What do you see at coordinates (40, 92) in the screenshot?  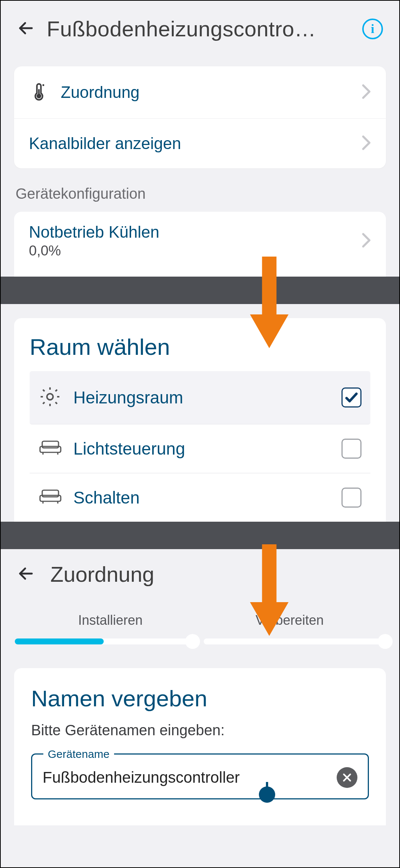 I see `thermometer-icon` at bounding box center [40, 92].